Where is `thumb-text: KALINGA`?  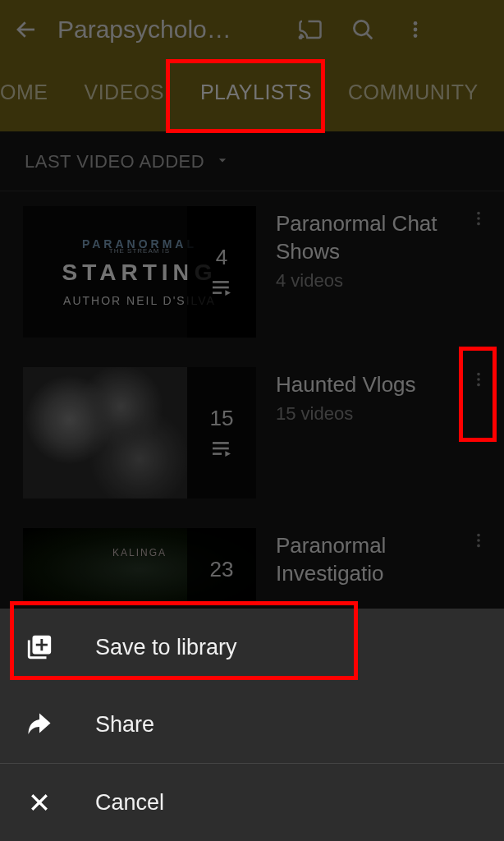 thumb-text: KALINGA is located at coordinates (140, 553).